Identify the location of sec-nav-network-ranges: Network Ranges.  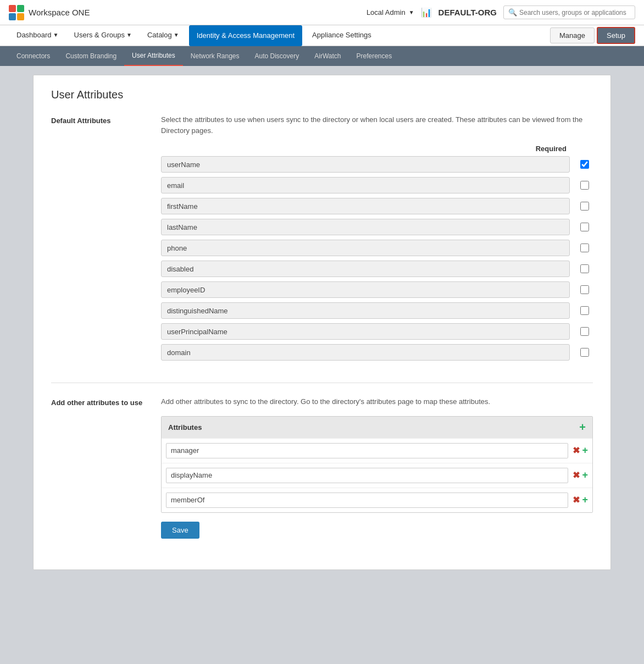
(215, 56).